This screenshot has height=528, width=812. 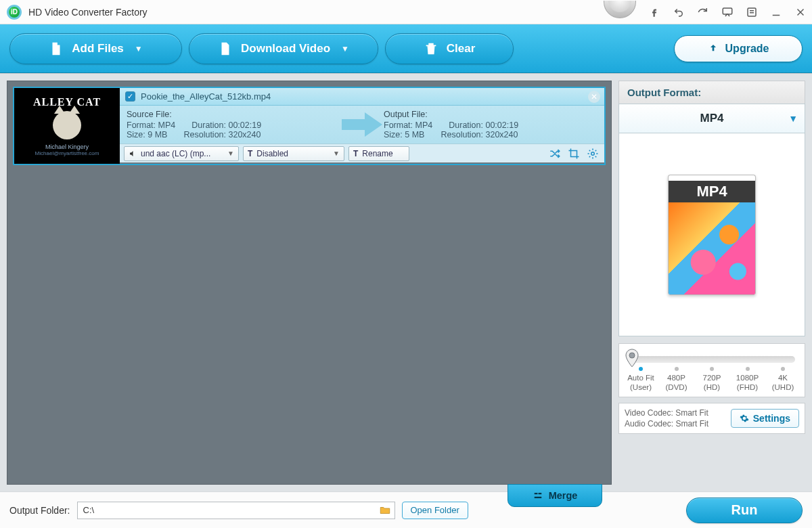 What do you see at coordinates (705, 12) in the screenshot?
I see `titlebar-controls` at bounding box center [705, 12].